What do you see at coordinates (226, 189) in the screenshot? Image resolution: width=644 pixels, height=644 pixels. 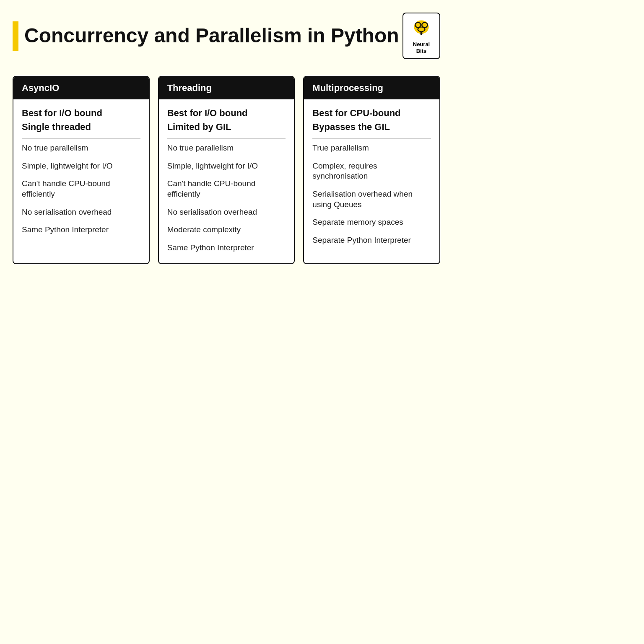 I see `threading-item-2: Can't handle CPU-bound efficiently` at bounding box center [226, 189].